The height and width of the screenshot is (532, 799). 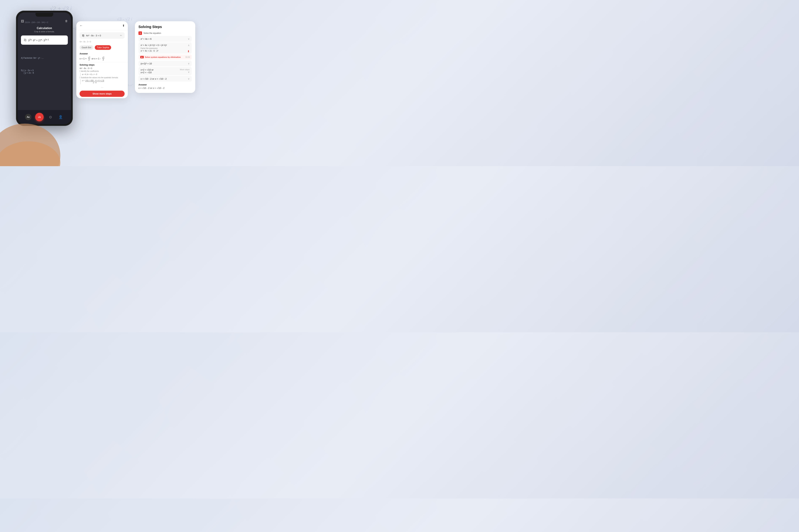 What do you see at coordinates (165, 63) in the screenshot?
I see `panel-eq-row-4: (x+2)² = 10 ∨` at bounding box center [165, 63].